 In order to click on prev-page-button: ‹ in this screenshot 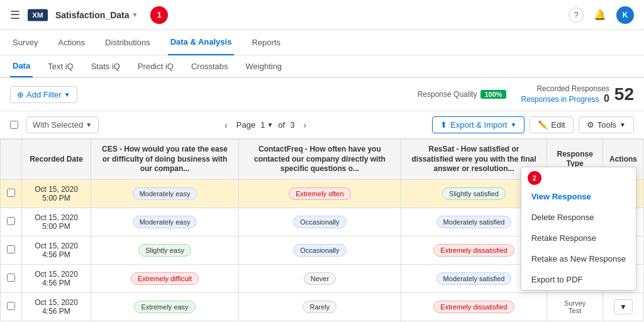, I will do `click(226, 125)`.